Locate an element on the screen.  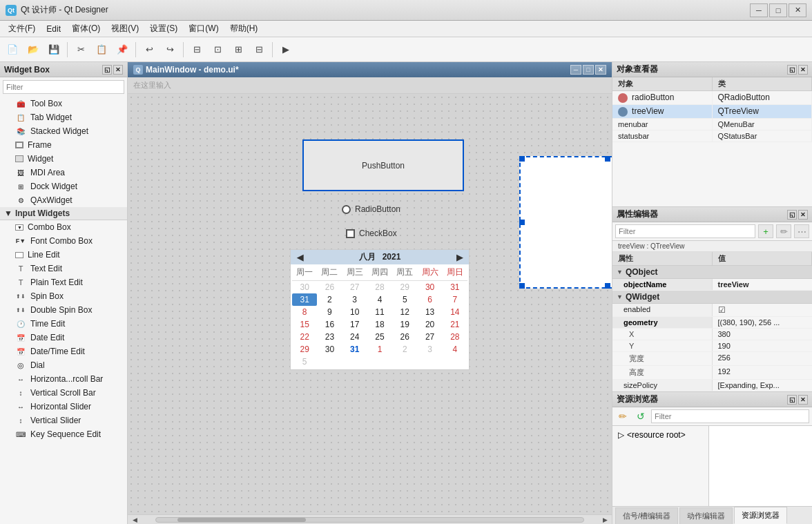
prop-val-y: 190 is located at coordinates (762, 346).